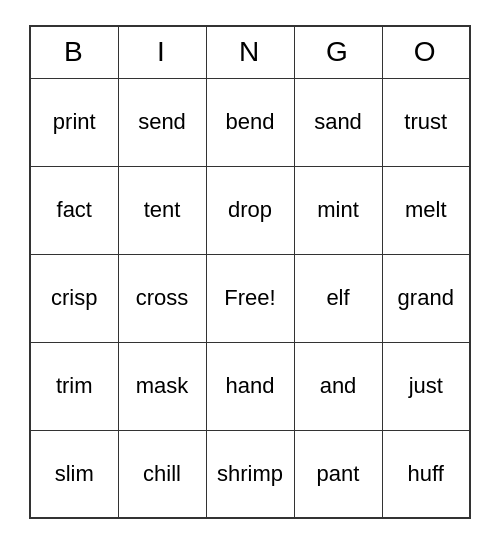 This screenshot has width=500, height=544. Describe the element at coordinates (74, 210) in the screenshot. I see `cell-r1-c0: fact` at that location.